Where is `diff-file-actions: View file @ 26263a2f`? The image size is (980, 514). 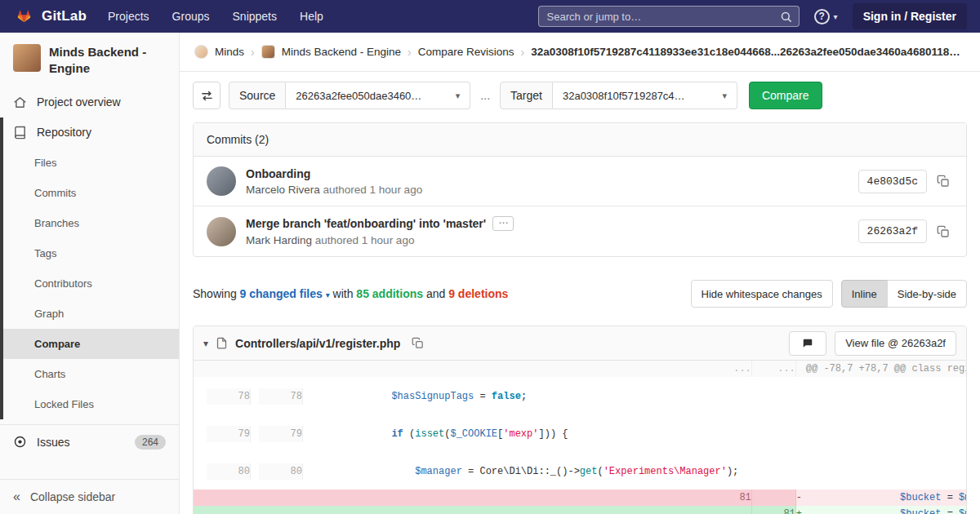
diff-file-actions: View file @ 26263a2f is located at coordinates (872, 343).